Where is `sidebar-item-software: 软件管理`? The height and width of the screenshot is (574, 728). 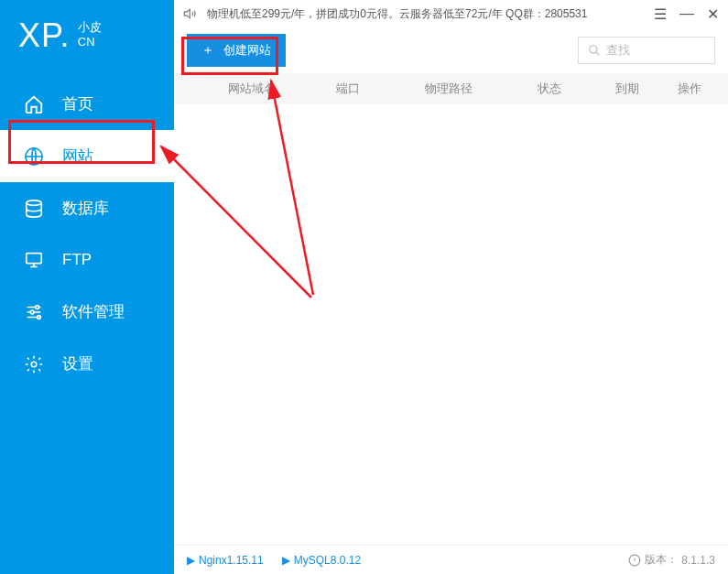 sidebar-item-software: 软件管理 is located at coordinates (87, 311).